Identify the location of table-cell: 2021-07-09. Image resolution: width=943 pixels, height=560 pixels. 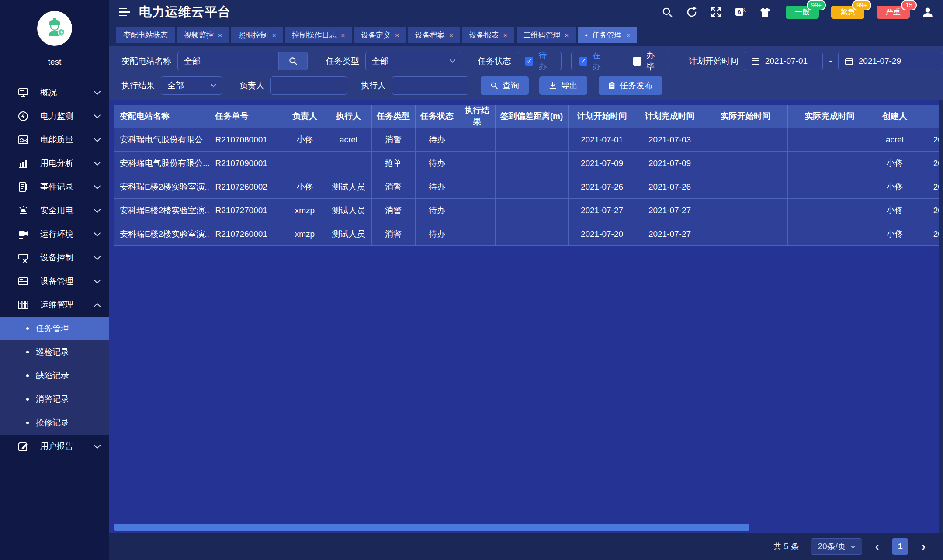
(602, 163).